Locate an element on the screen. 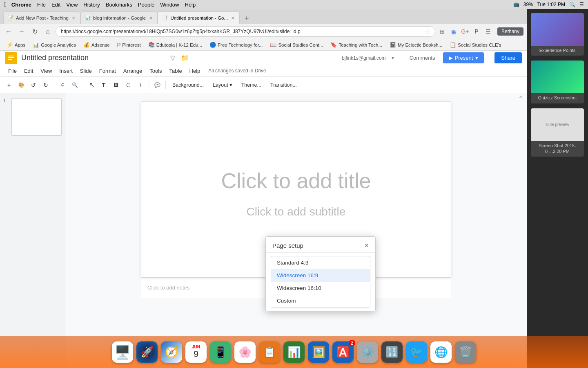 The width and height of the screenshot is (588, 368). tab-close-3: × is located at coordinates (233, 18).